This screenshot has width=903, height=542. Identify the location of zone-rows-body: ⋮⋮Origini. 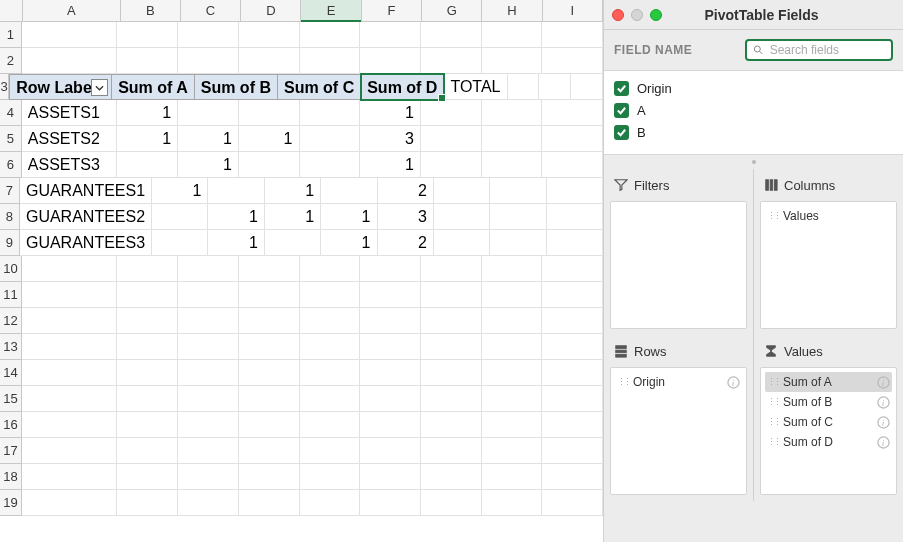
(678, 431).